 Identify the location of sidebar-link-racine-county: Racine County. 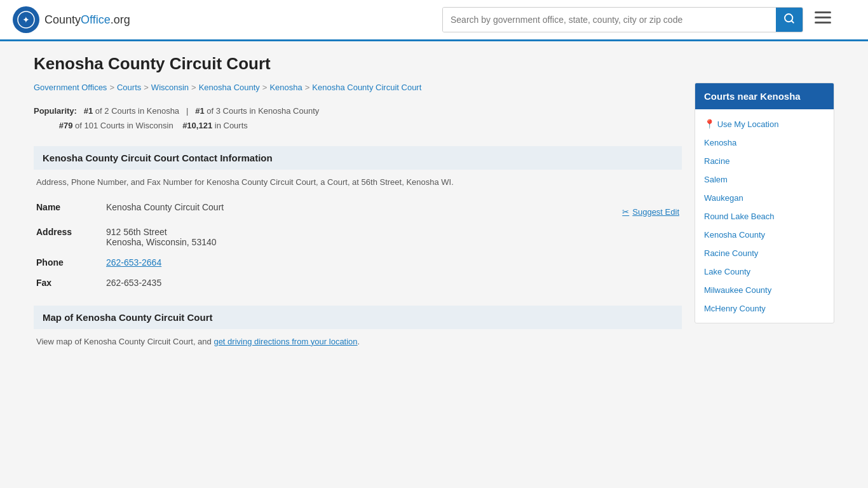
(764, 253).